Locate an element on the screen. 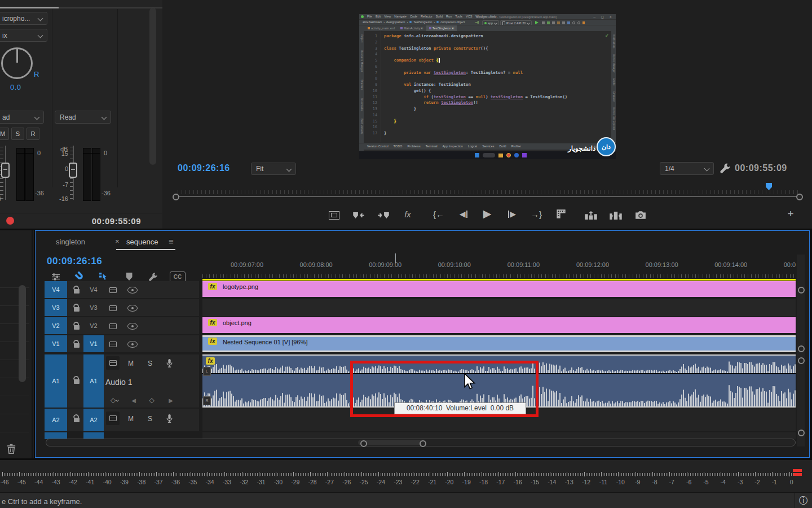  mark-in-button is located at coordinates (359, 215).